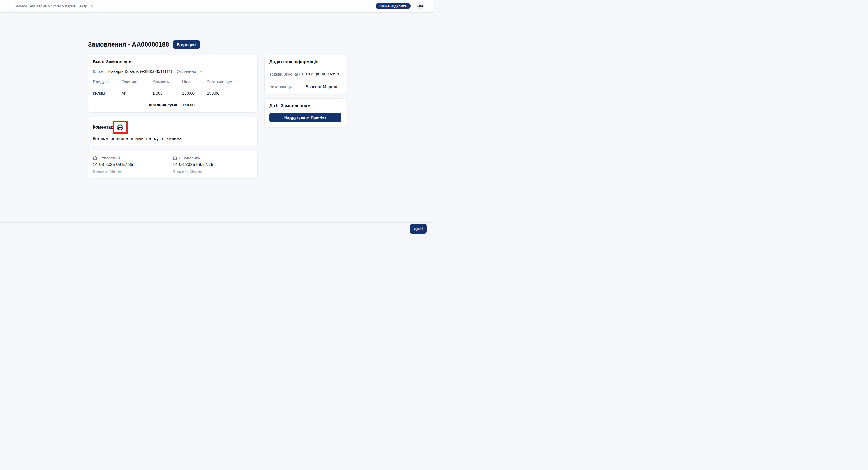  Describe the element at coordinates (173, 93) in the screenshot. I see `order-items-table: Продукт Одиниця Кількість Ціна Загальна …` at that location.